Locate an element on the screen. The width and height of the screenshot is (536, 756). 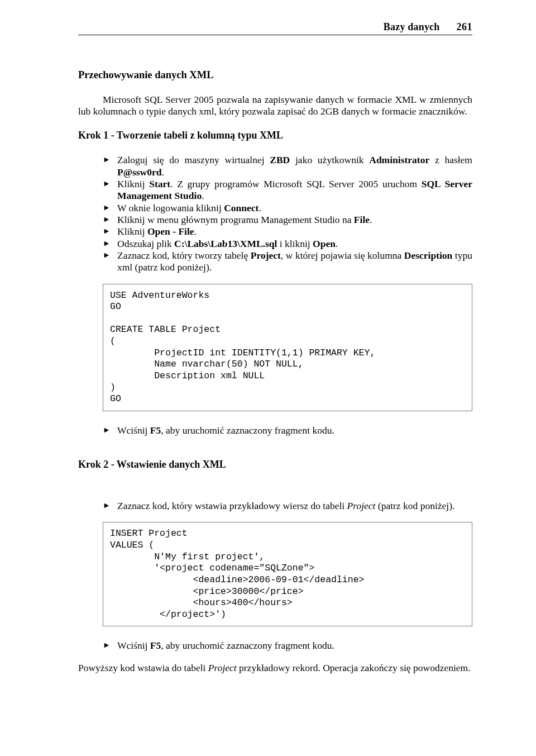
step2-title: Krok 2 - Wstawienie danych XML is located at coordinates (275, 465).